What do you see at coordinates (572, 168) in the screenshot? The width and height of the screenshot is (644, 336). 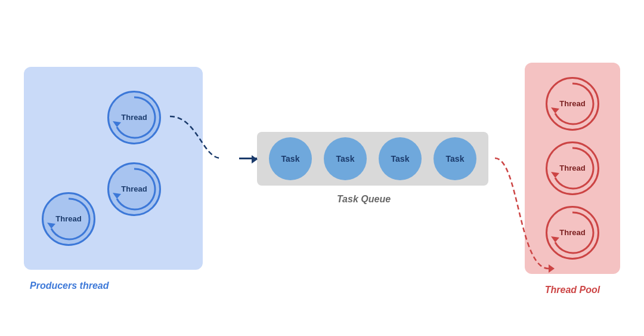 I see `pool-box: Thread Thread Thread Thread Pool` at bounding box center [572, 168].